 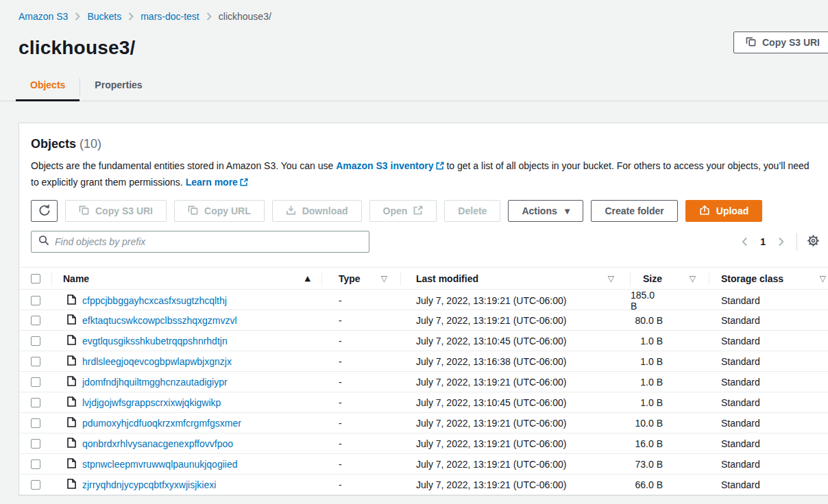 What do you see at coordinates (424, 423) in the screenshot?
I see `table-row: pdumoxyhjcdfuoqkrzxmfcrgmfgsxmer - July …` at bounding box center [424, 423].